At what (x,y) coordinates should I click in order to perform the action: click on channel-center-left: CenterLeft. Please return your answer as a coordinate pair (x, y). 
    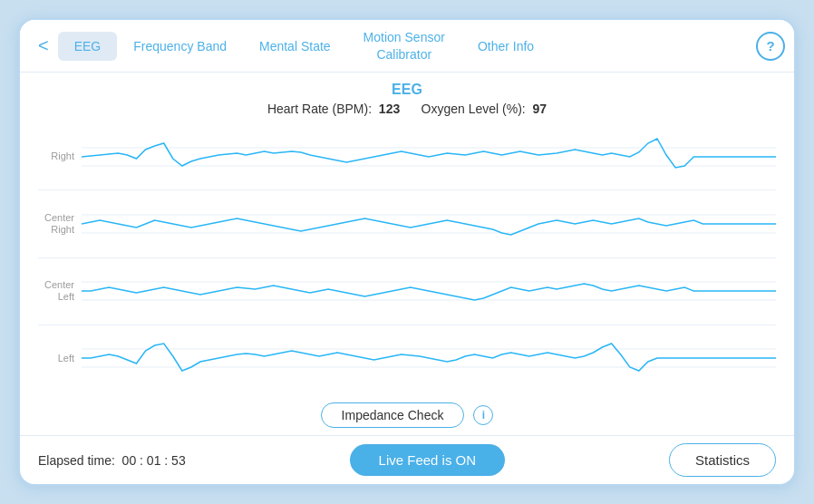
    Looking at the image, I should click on (407, 292).